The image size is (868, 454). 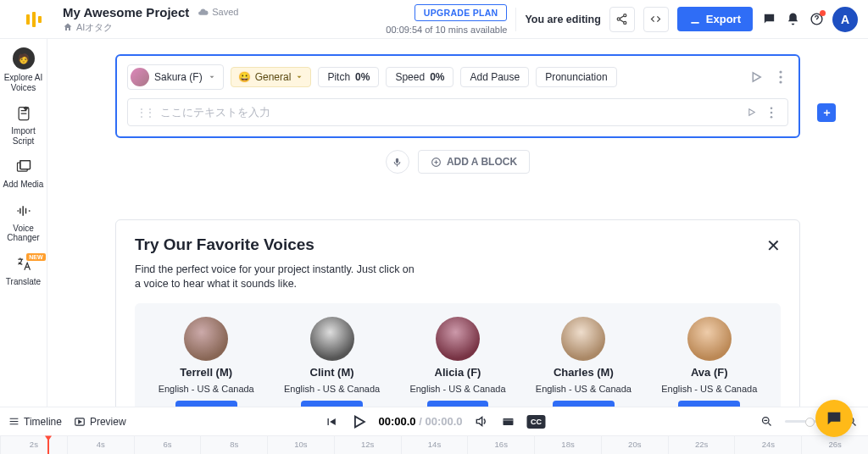 What do you see at coordinates (140, 77) in the screenshot?
I see `voice-avatar-icon` at bounding box center [140, 77].